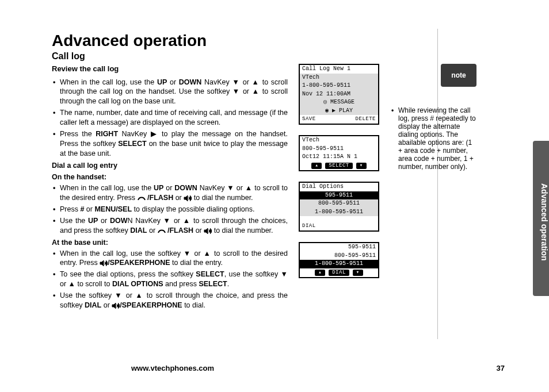 This screenshot has height=392, width=549. What do you see at coordinates (339, 112) in the screenshot?
I see `lcd1-play: ◉ ▶ PLAY` at bounding box center [339, 112].